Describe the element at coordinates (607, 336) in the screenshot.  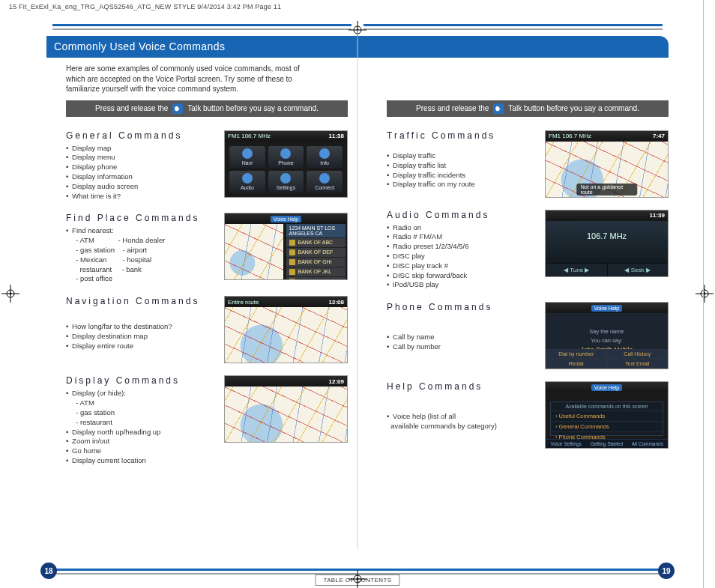
I see `screen-mock: Voice HelpSay the nameYou can say:John S…` at that location.